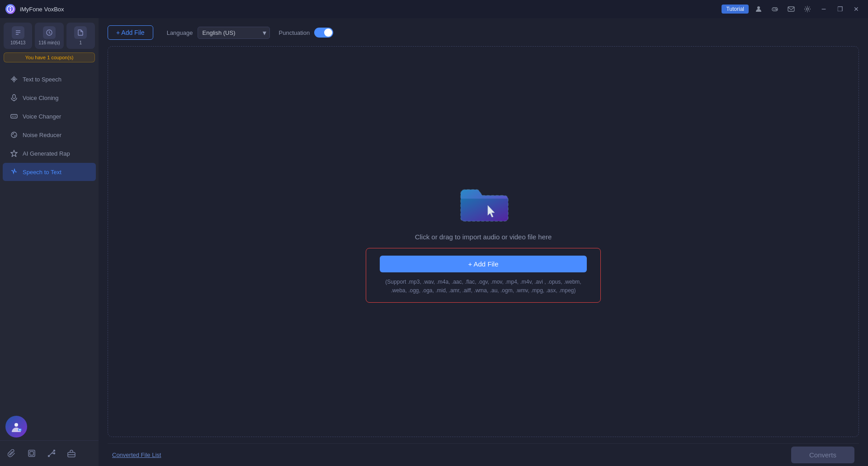 This screenshot has width=868, height=466. I want to click on branch-tool, so click(52, 453).